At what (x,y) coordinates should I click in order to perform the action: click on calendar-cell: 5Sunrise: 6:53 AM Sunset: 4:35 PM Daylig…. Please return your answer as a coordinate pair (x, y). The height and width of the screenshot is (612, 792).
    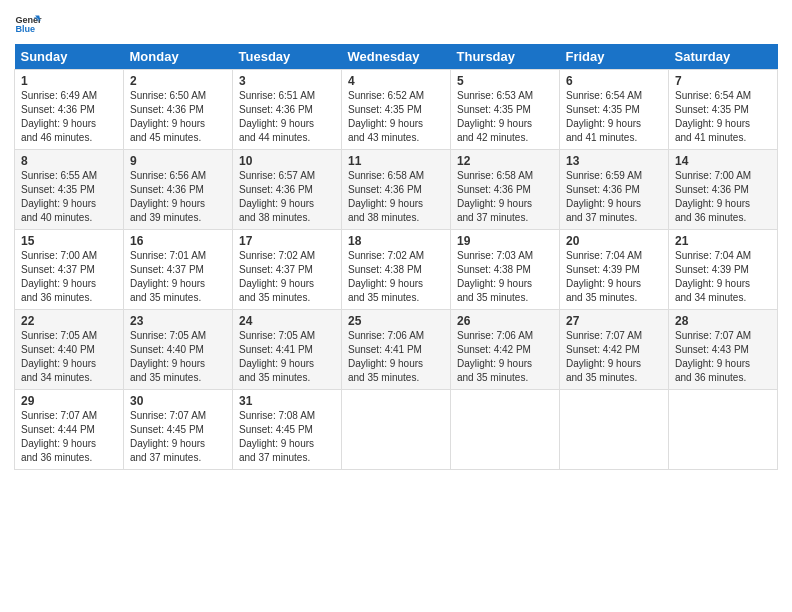
    Looking at the image, I should click on (506, 110).